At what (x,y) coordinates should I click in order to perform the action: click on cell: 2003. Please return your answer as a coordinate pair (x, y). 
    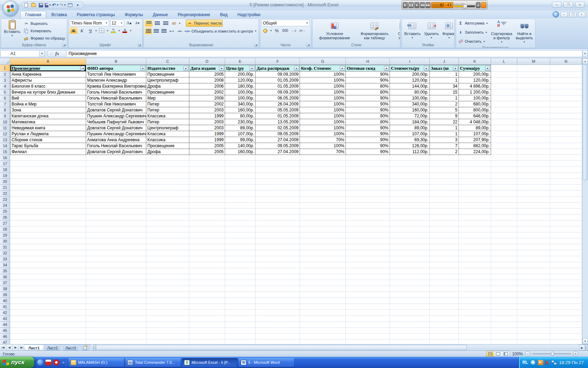
    Looking at the image, I should click on (207, 122).